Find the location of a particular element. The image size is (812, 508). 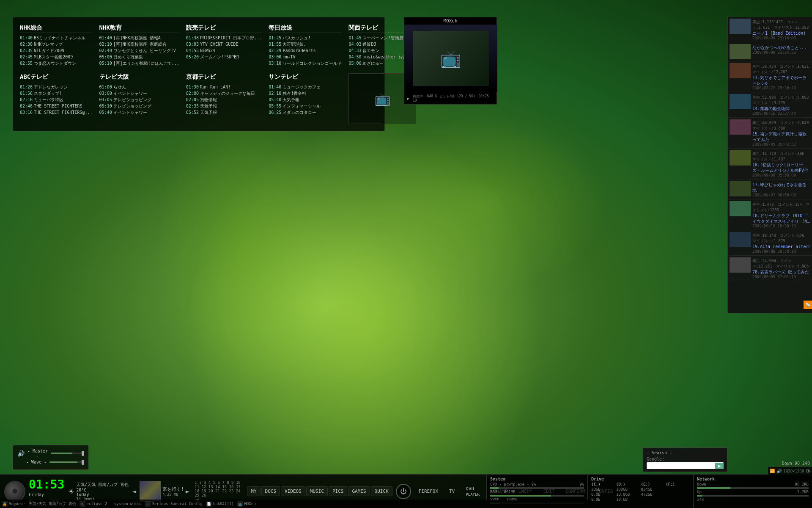

tb-moxch: 📺 MOXch is located at coordinates (247, 504).